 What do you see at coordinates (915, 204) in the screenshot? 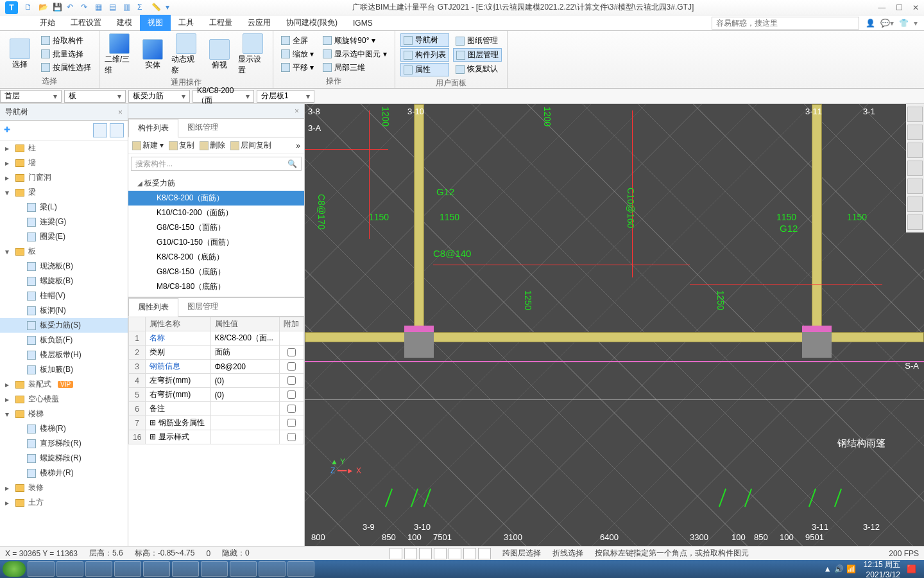
I see `refresh-icon` at bounding box center [915, 204].